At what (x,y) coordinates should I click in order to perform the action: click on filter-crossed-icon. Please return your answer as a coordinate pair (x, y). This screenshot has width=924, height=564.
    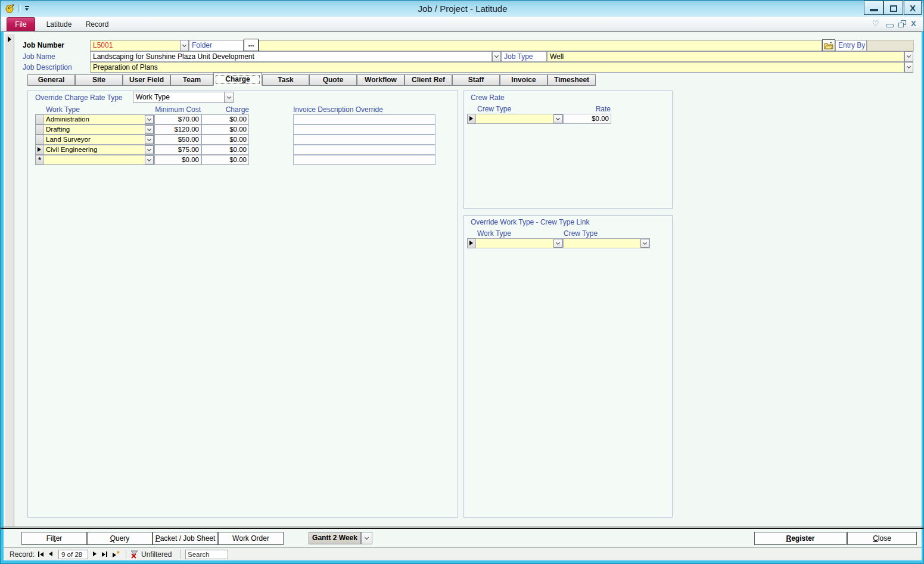
    Looking at the image, I should click on (135, 554).